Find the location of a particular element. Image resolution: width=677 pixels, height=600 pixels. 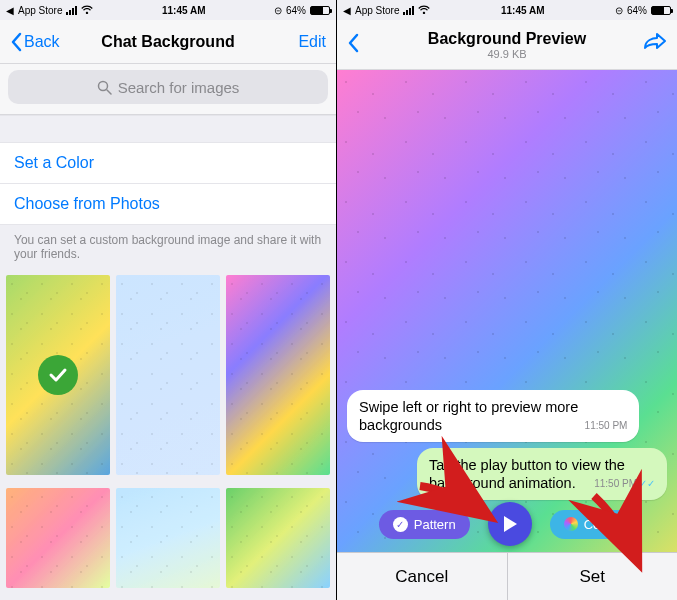

nav-bar: Background Preview 49.9 KB is located at coordinates (507, 45).